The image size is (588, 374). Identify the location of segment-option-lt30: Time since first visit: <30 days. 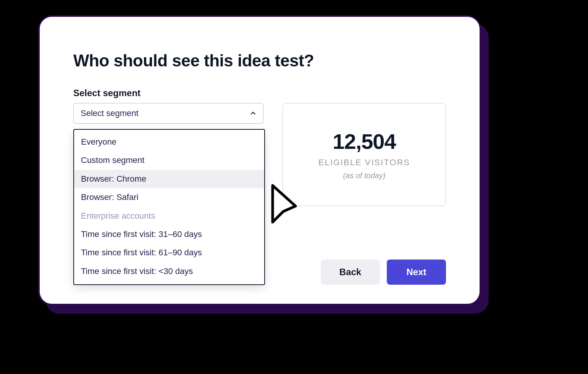
(169, 271).